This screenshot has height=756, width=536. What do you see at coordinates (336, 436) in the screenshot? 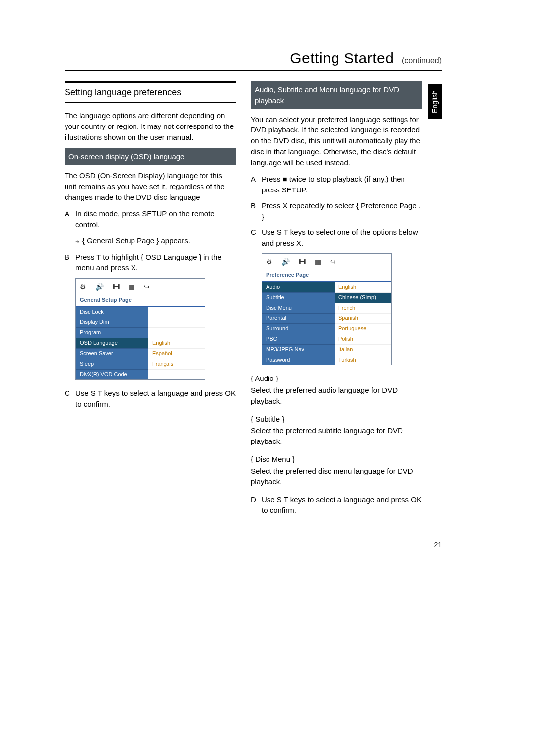
I see `option-desc: Select the preferred subtitle language f…` at bounding box center [336, 436].